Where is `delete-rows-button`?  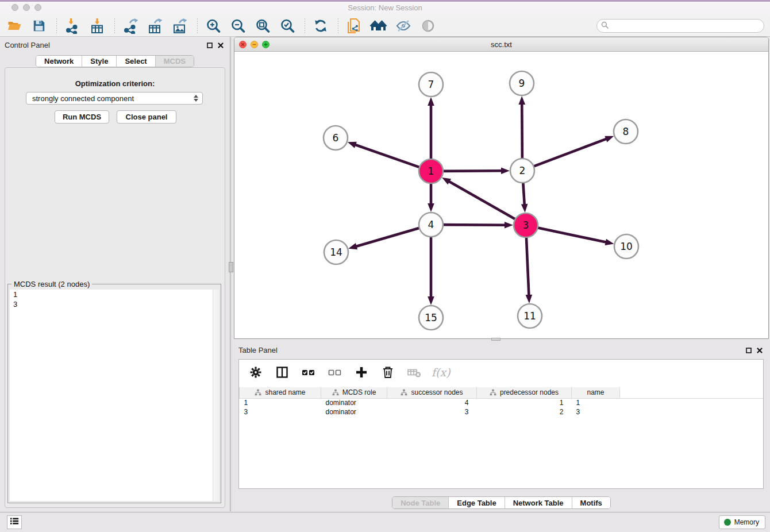 delete-rows-button is located at coordinates (388, 372).